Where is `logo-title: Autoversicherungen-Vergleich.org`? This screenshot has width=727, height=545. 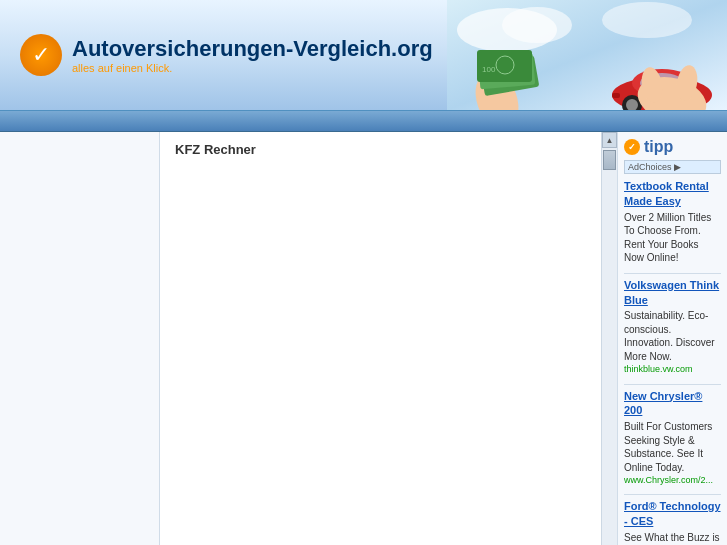
logo-title: Autoversicherungen-Vergleich.org is located at coordinates (252, 49).